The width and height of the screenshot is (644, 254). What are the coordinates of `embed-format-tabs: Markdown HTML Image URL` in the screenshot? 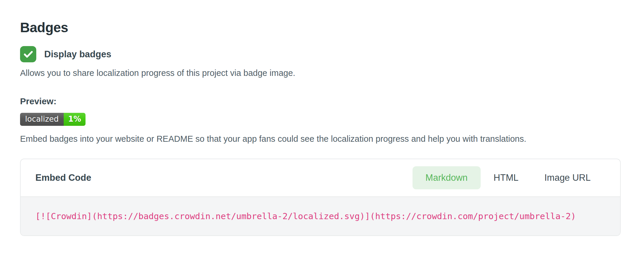 It's located at (508, 178).